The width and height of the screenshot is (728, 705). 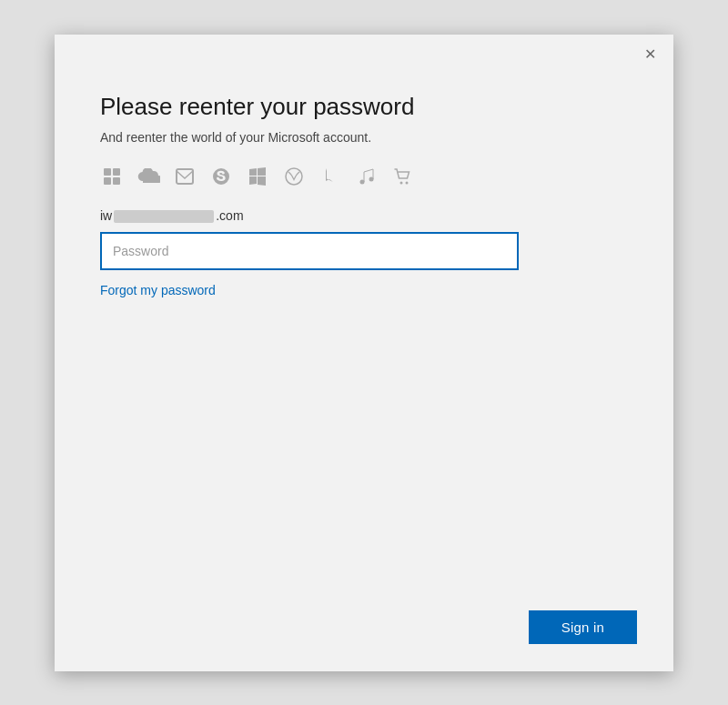 What do you see at coordinates (403, 176) in the screenshot?
I see `cart-icon` at bounding box center [403, 176].